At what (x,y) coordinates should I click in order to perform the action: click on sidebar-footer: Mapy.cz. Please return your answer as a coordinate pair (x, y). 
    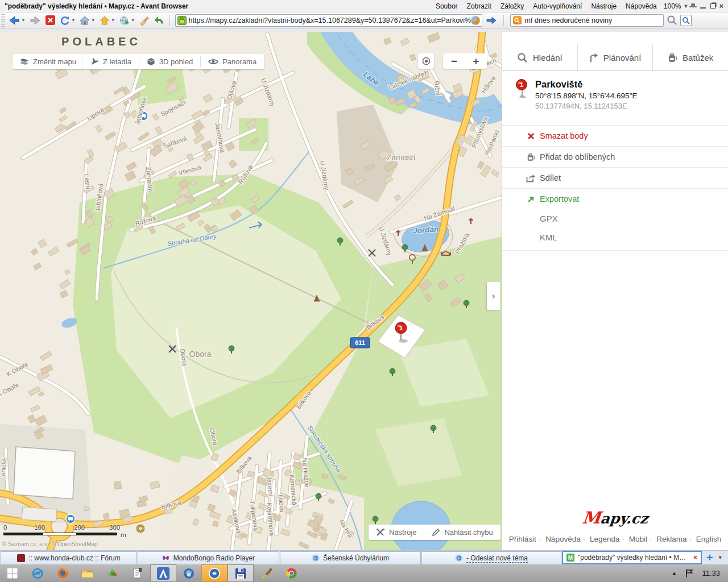
    Looking at the image, I should click on (615, 518).